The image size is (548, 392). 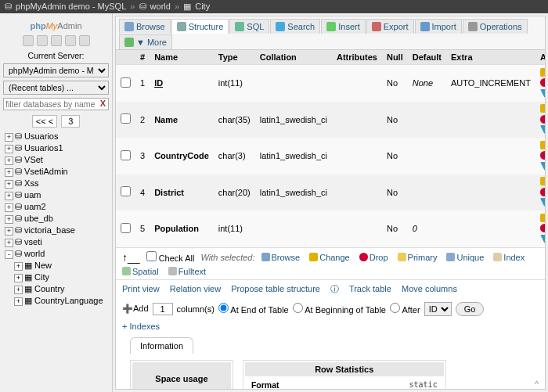 I want to click on recent-tables-select: (Recent tables) ..., so click(x=56, y=88).